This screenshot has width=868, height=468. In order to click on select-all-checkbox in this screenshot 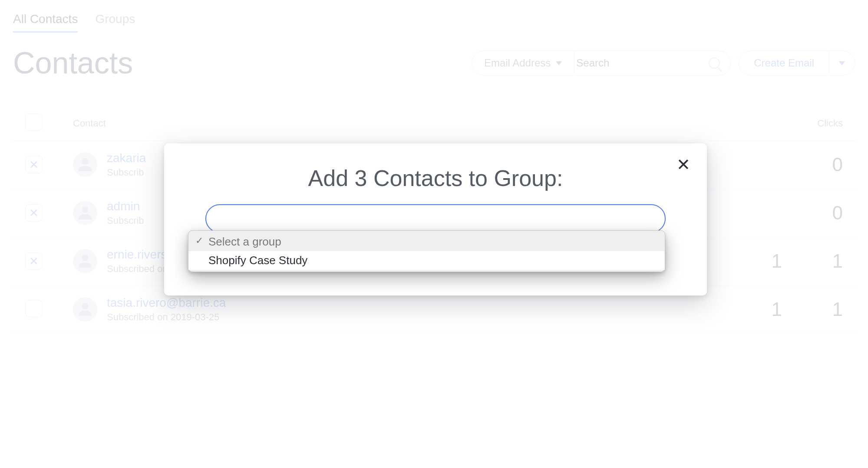, I will do `click(34, 122)`.